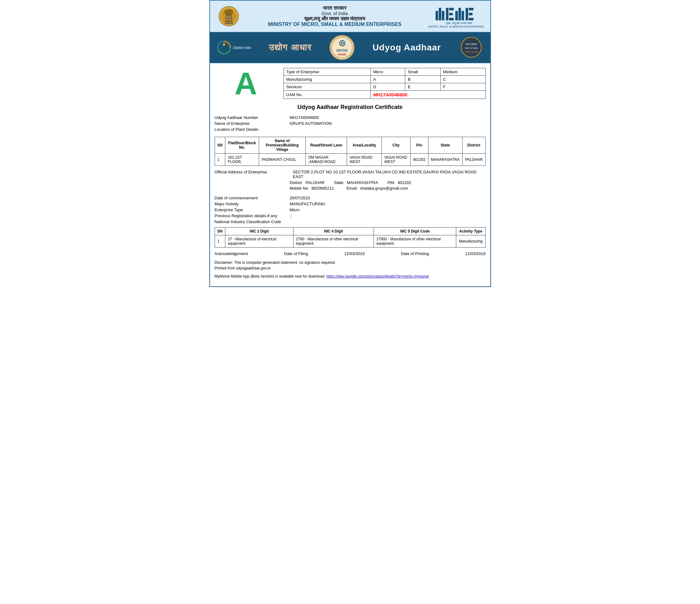 Image resolution: width=700 pixels, height=604 pixels. What do you see at coordinates (335, 19) in the screenshot?
I see `hindi-ministry: सूक्ष्म,लघु और मध्यम उद्यम मंत्रालय` at bounding box center [335, 19].